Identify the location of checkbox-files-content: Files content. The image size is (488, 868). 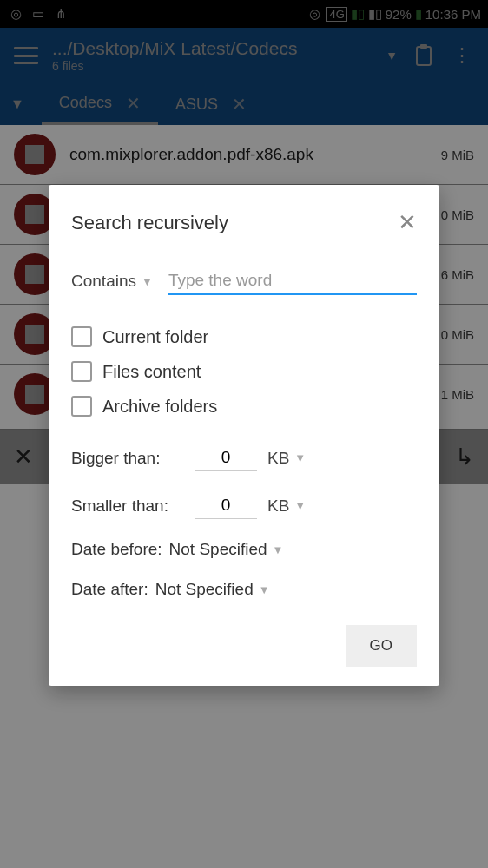
(244, 372).